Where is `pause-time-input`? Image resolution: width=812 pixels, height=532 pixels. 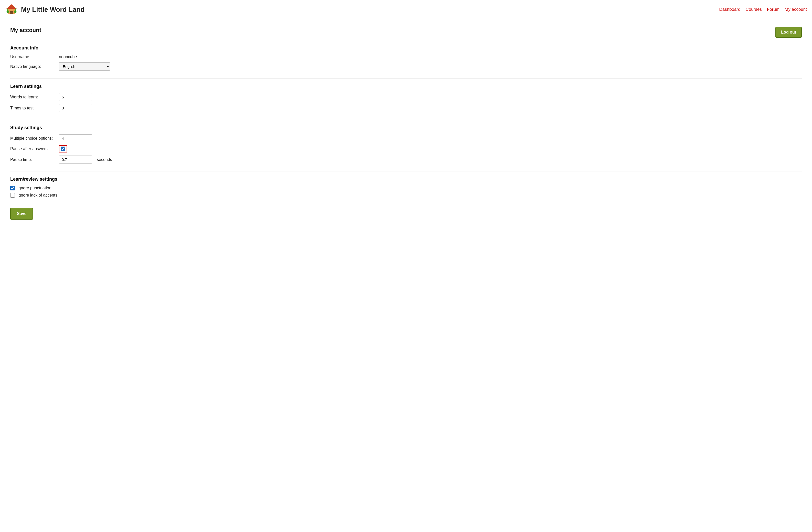 pause-time-input is located at coordinates (76, 160).